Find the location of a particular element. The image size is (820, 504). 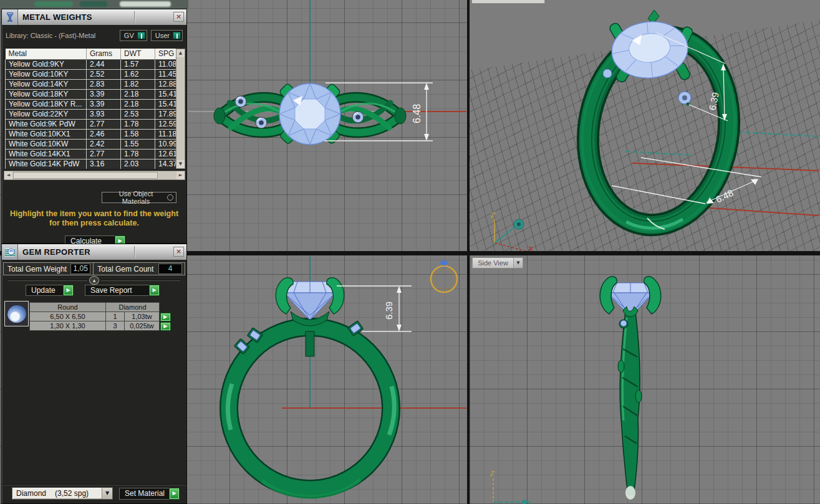

metal-cell: 17.89 is located at coordinates (166, 114).